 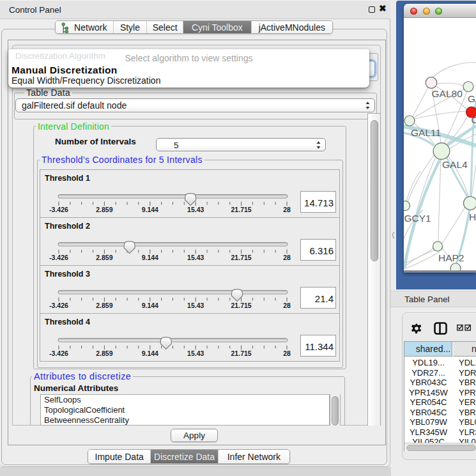 I want to click on svg-text: Threshold 4, so click(x=68, y=322).